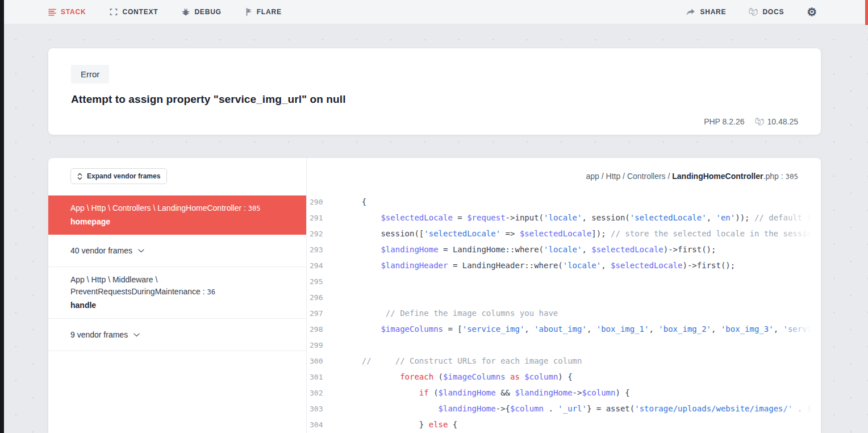 This screenshot has width=868, height=433. I want to click on frame-line-number: 305, so click(254, 209).